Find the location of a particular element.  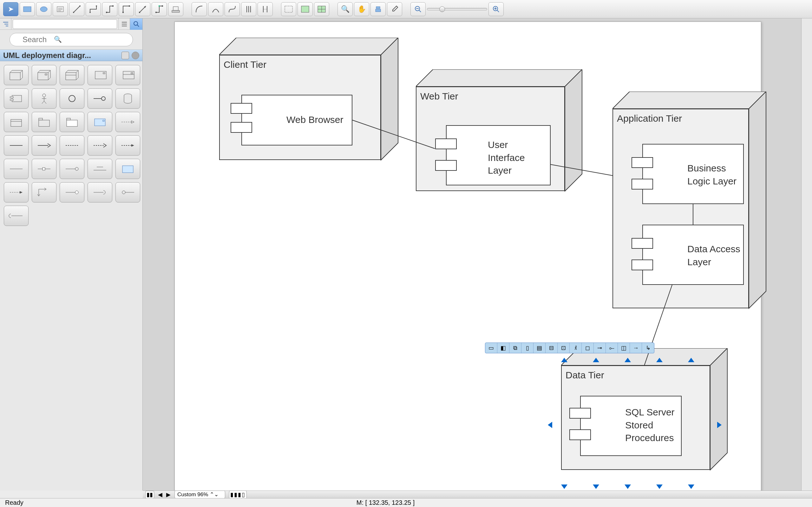

palette-actor is located at coordinates (44, 99).